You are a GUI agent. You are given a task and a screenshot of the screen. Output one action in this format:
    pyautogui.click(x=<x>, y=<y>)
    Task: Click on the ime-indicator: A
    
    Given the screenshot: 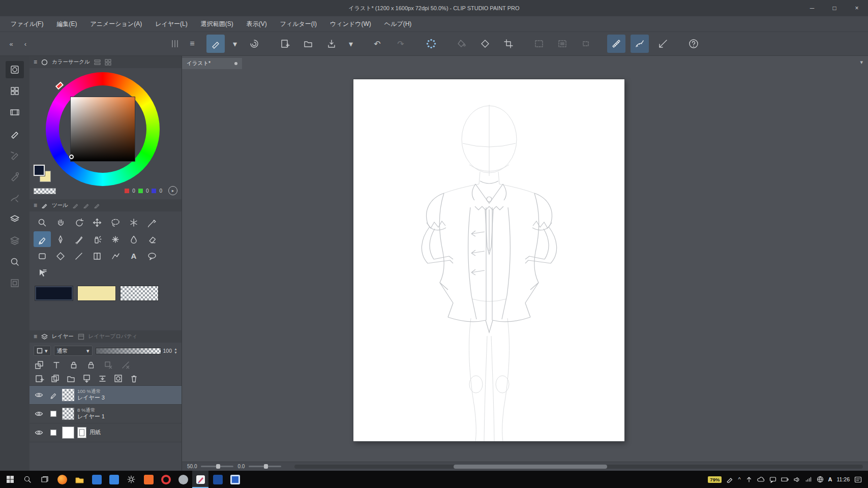 What is the action you would take?
    pyautogui.click(x=830, y=479)
    